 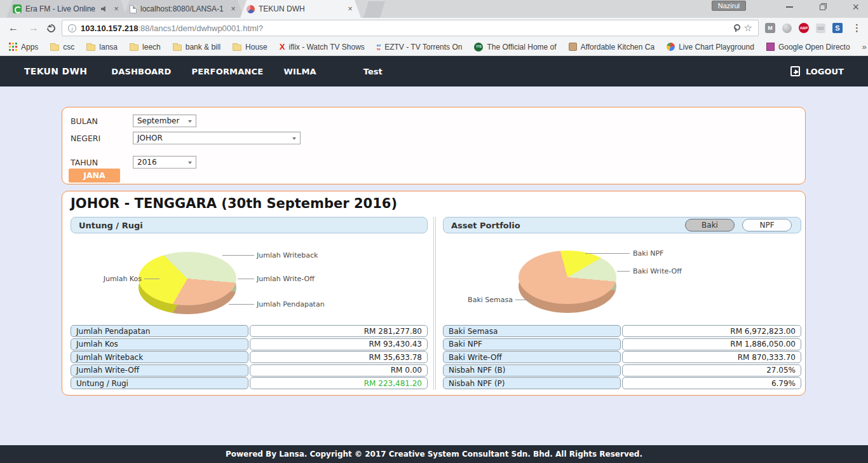 What do you see at coordinates (201, 28) in the screenshot?
I see `url-path: :88/lancs1/dem/dwhwp0001.html?` at bounding box center [201, 28].